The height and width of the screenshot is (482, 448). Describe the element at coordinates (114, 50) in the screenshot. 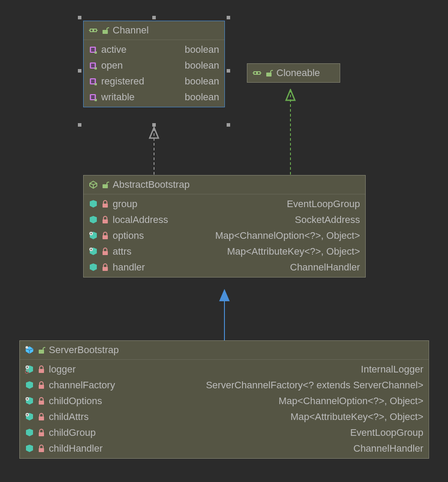

I see `member-name: active` at that location.